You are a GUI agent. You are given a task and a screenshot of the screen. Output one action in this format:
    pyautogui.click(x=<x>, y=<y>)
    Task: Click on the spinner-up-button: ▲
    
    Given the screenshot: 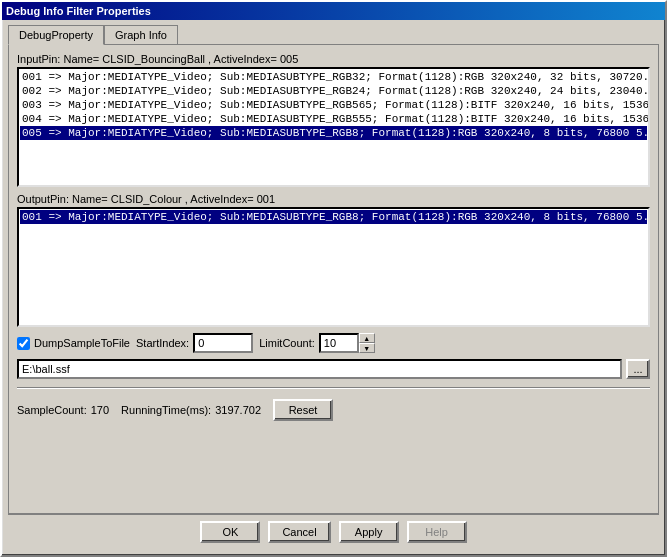 What is the action you would take?
    pyautogui.click(x=367, y=338)
    